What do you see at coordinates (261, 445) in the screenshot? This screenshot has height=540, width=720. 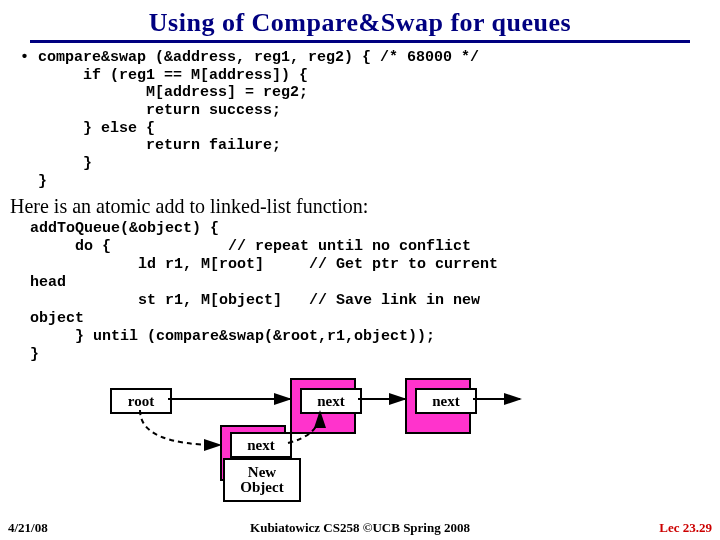 I see `next-label-3: next` at bounding box center [261, 445].